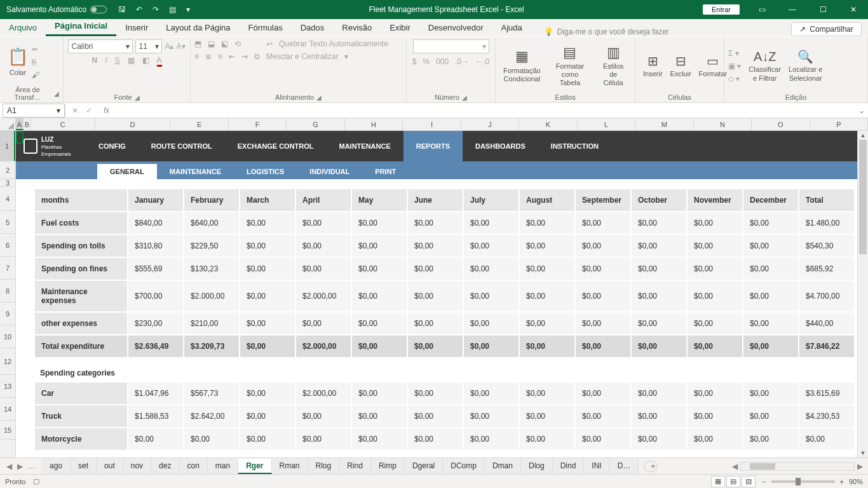 This screenshot has height=488, width=868. What do you see at coordinates (319, 98) in the screenshot?
I see `dialog-launcher-icon: ◢` at bounding box center [319, 98].